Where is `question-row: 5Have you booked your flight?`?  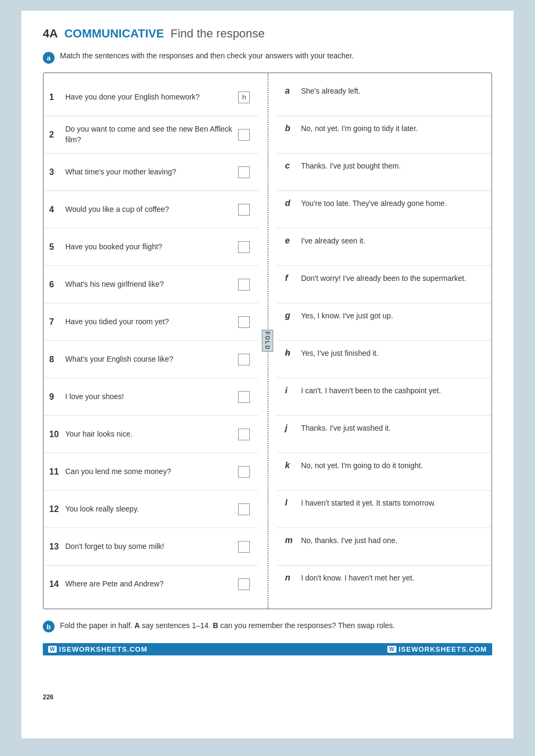
question-row: 5Have you booked your flight? is located at coordinates (151, 247).